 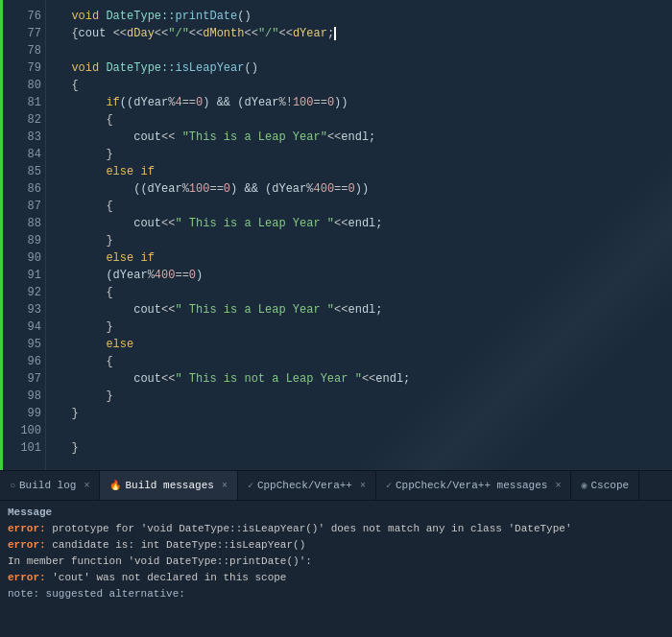 What do you see at coordinates (25, 275) in the screenshot?
I see `line-number: 91` at bounding box center [25, 275].